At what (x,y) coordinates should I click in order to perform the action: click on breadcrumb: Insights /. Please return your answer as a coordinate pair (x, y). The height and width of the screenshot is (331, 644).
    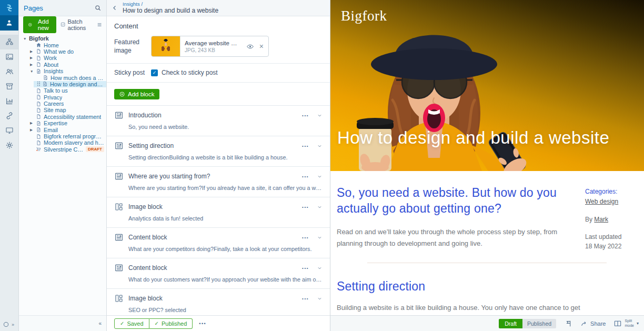
    Looking at the image, I should click on (170, 4).